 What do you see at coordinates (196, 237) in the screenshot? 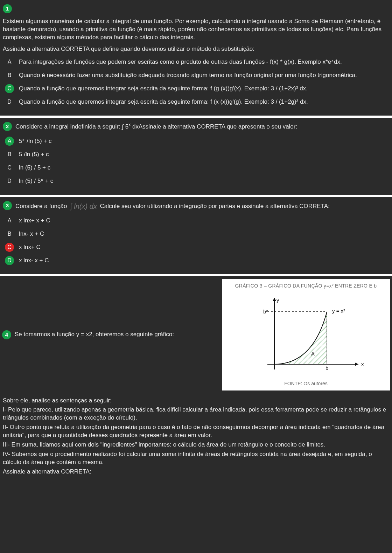
I see `question-3: 3 Considere a função ∫ ln(x) dx Calcule …` at bounding box center [196, 237].